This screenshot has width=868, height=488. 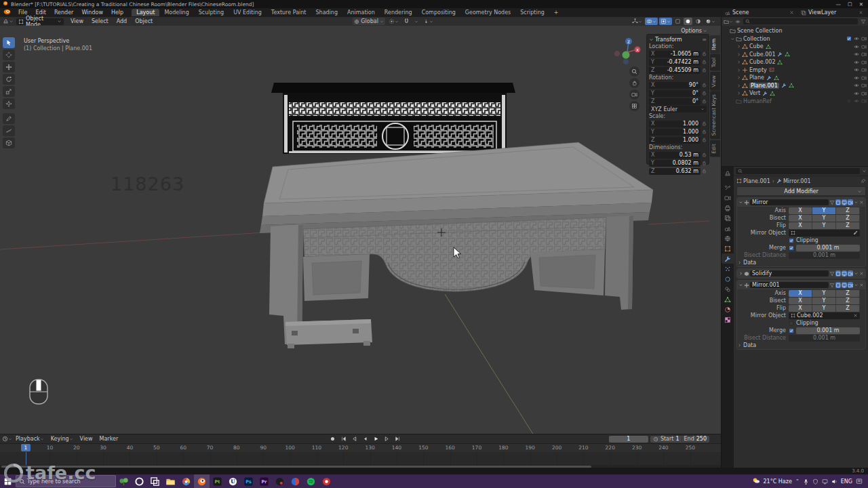 I want to click on outliner-row: Cube.002, so click(x=795, y=62).